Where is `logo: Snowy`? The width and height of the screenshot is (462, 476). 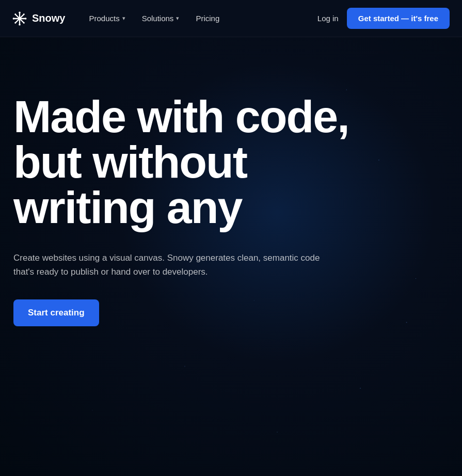 logo: Snowy is located at coordinates (39, 19).